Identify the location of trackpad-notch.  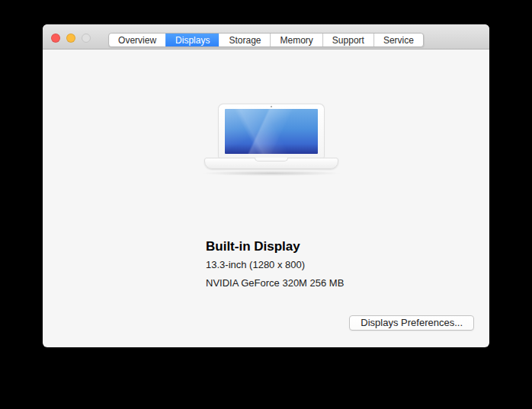
(271, 160).